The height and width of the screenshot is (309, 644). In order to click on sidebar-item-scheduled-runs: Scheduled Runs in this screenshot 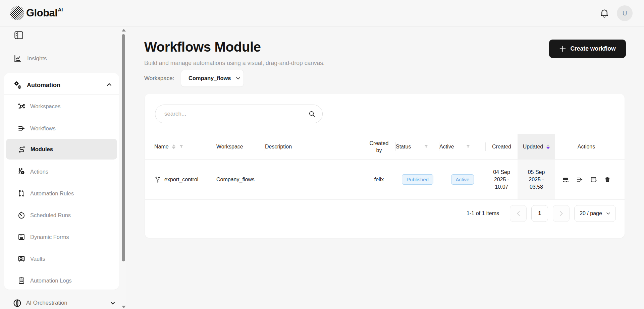, I will do `click(62, 215)`.